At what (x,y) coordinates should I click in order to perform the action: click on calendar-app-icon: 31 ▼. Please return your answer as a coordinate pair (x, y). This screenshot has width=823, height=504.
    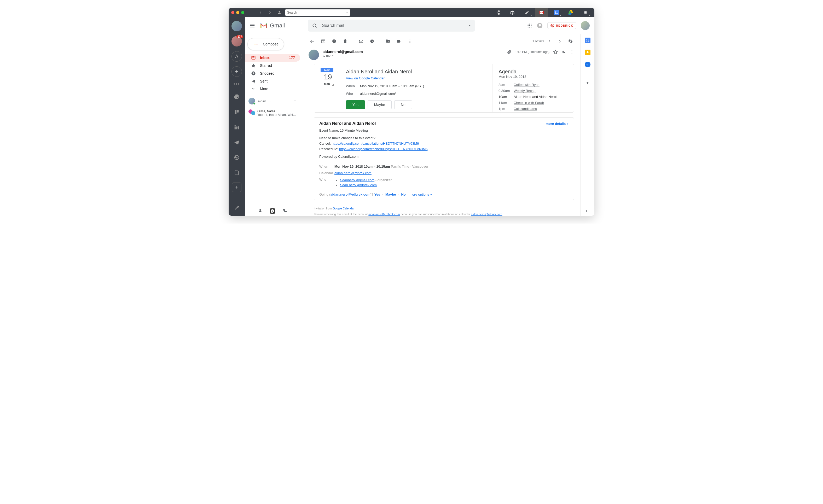
    Looking at the image, I should click on (556, 13).